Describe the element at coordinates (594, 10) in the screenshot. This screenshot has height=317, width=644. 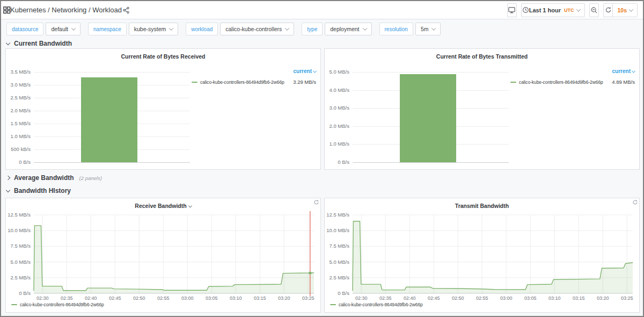
I see `zoom-out-button` at that location.